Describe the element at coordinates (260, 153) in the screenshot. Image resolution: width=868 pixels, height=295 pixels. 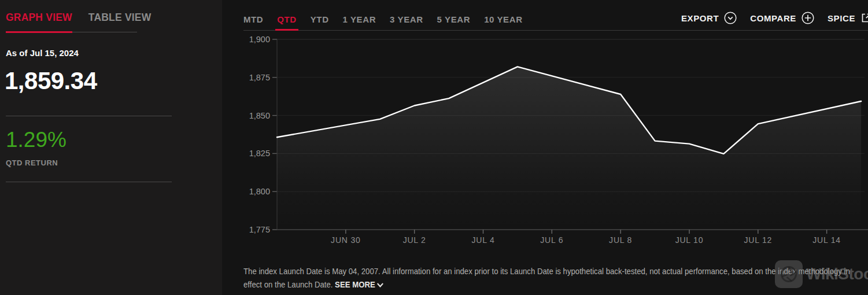
I see `svg-text: 1,825` at that location.